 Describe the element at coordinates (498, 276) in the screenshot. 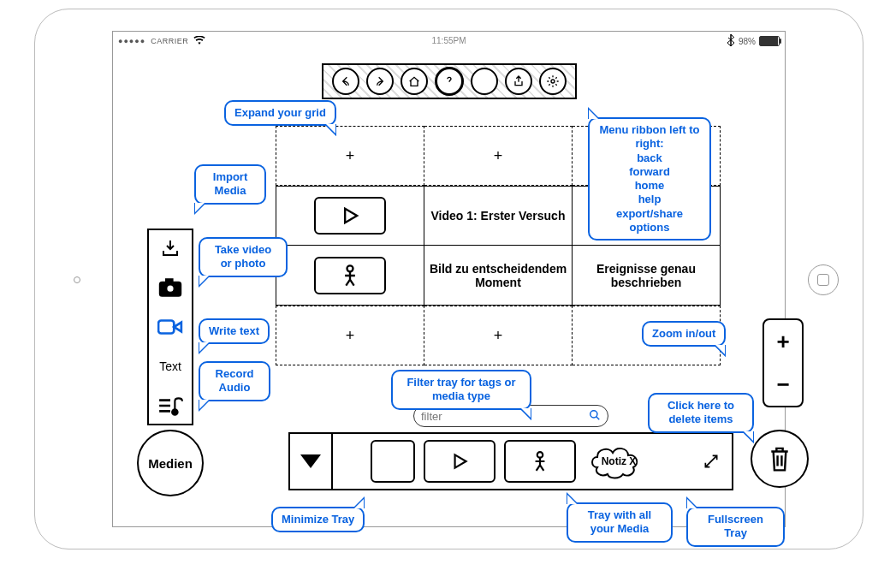

I see `grid-cell-bild-label: Bild zu entscheidendem Moment` at that location.